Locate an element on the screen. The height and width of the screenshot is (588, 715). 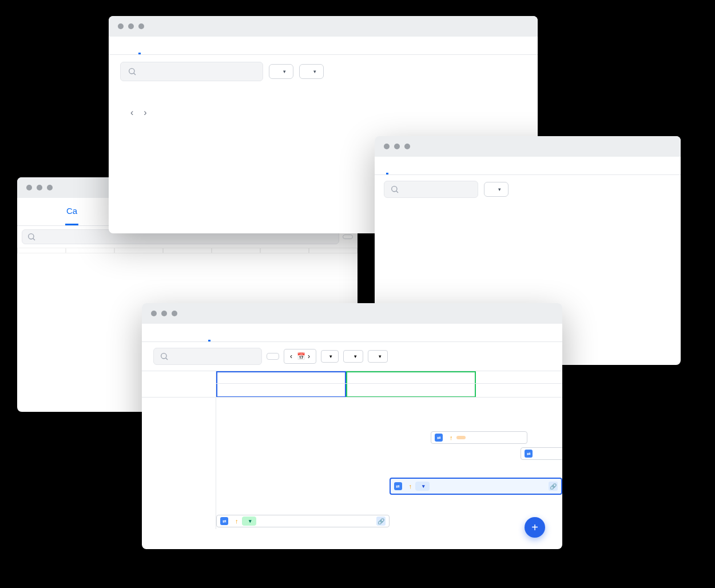
period-select: ▾ is located at coordinates (329, 356).